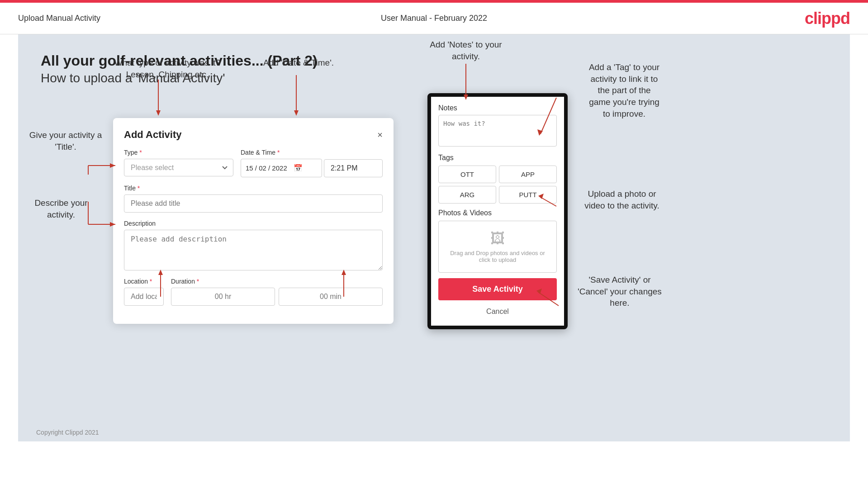  Describe the element at coordinates (353, 168) in the screenshot. I see `time-input` at that location.